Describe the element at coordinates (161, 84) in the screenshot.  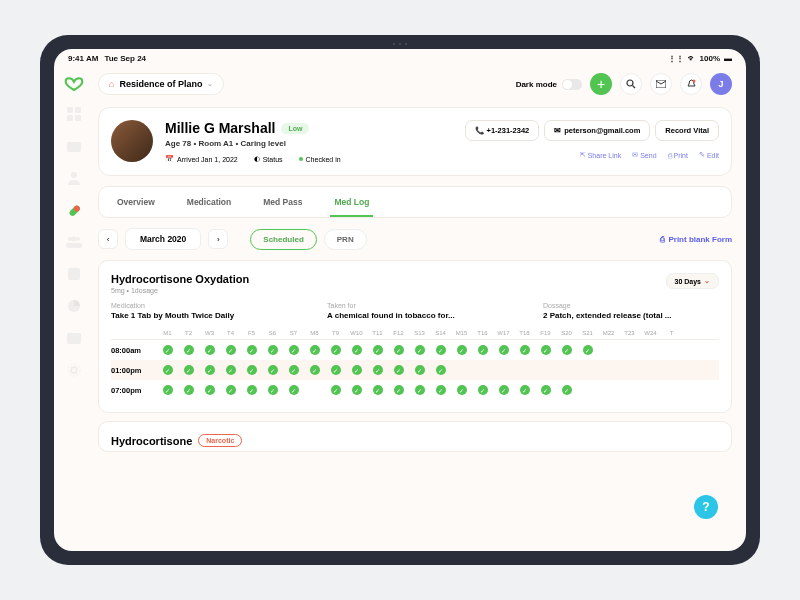
I see `location-selector: ⌂ Residence of Plano ⌄` at that location.